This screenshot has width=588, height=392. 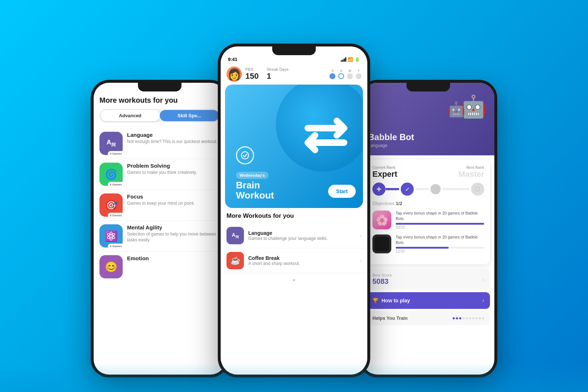 What do you see at coordinates (116, 246) in the screenshot?
I see `mental-agility-games-badge: 6 Games` at bounding box center [116, 246].